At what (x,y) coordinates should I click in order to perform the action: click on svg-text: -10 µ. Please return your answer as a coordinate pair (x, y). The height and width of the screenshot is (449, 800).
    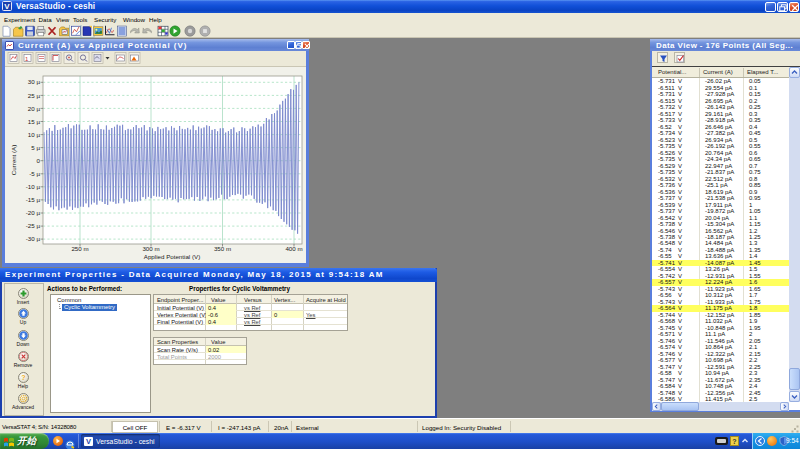
    Looking at the image, I should click on (34, 186).